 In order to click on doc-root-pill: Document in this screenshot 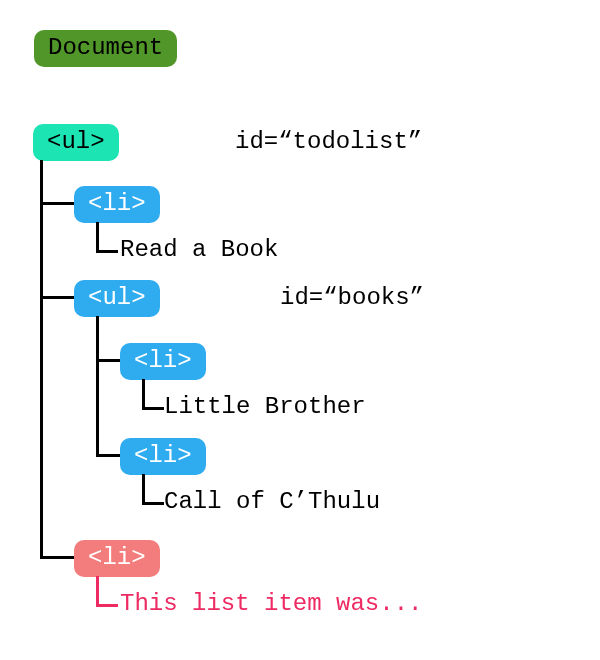, I will do `click(106, 48)`.